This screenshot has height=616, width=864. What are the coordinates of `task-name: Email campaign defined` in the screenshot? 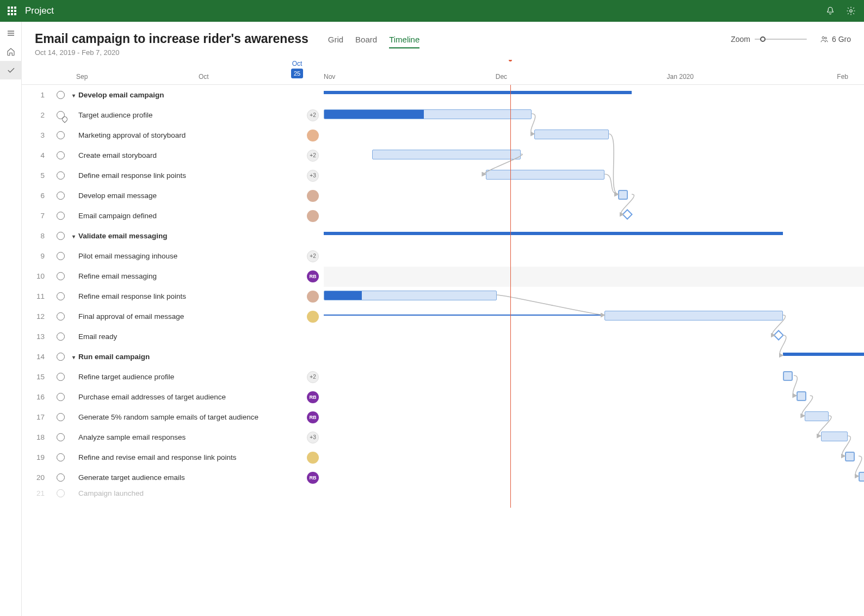 It's located at (185, 215).